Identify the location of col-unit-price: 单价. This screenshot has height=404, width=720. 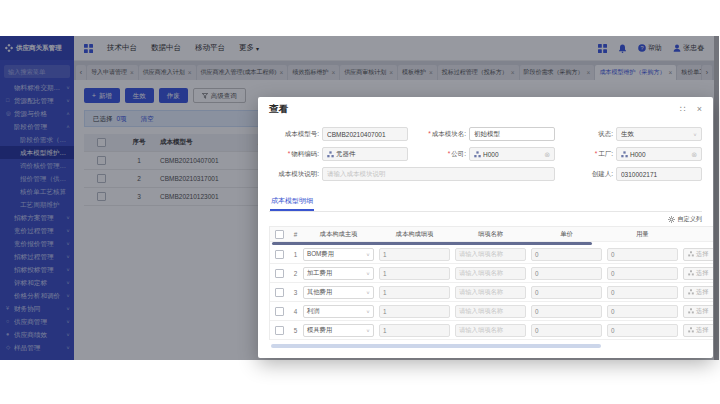
(569, 234).